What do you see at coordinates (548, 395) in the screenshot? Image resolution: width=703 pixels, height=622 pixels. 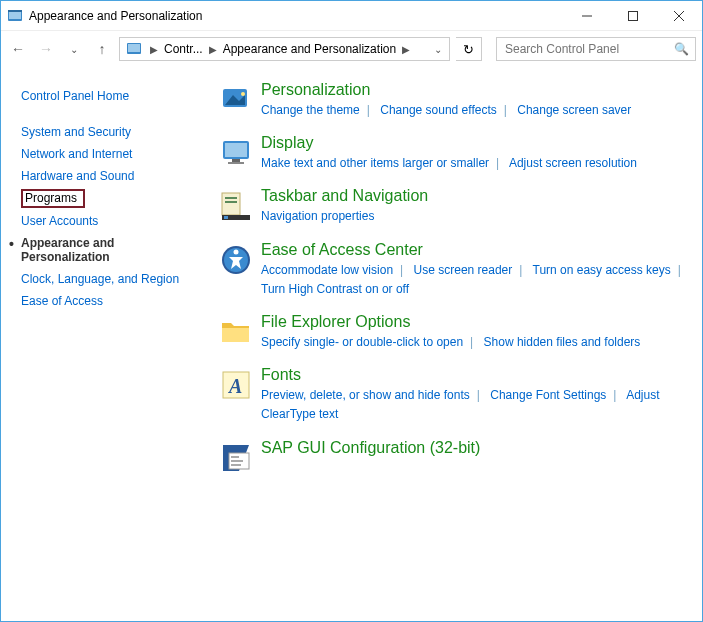 I see `link-font-settings: Change Font Settings` at bounding box center [548, 395].